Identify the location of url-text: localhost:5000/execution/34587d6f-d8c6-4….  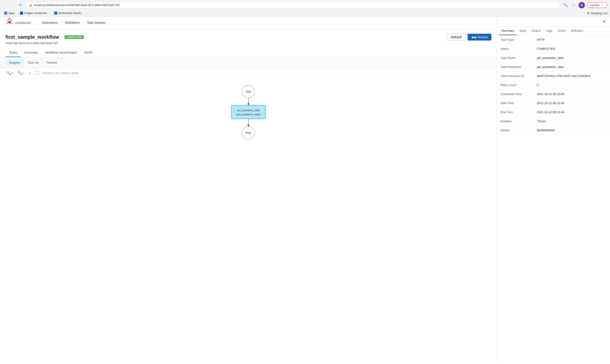
(296, 5).